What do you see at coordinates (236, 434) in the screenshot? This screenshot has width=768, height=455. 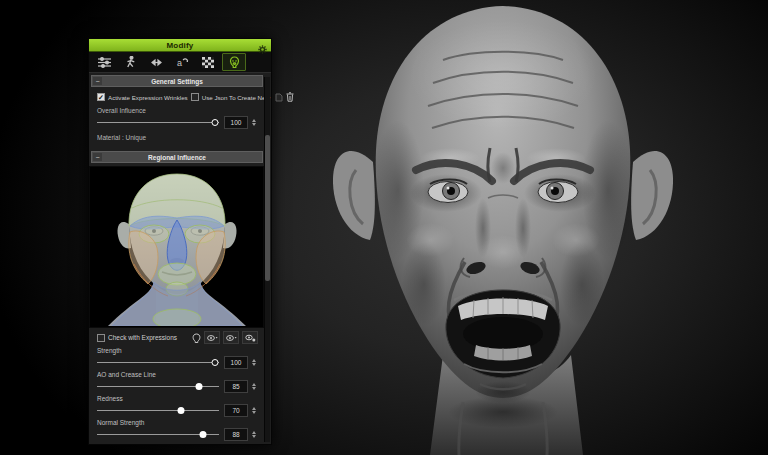 I see `normal-strength-value: 88` at bounding box center [236, 434].